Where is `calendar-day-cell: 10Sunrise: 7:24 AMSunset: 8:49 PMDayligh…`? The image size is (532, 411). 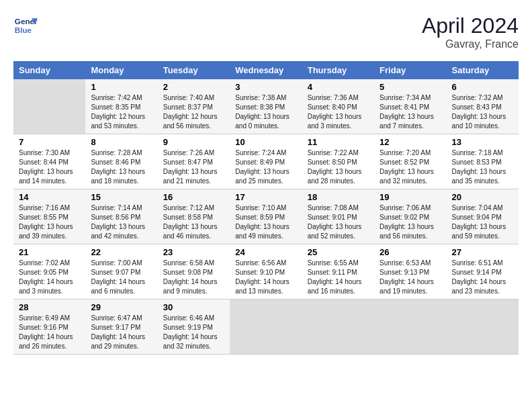 calendar-day-cell: 10Sunrise: 7:24 AMSunset: 8:49 PMDayligh… is located at coordinates (266, 162).